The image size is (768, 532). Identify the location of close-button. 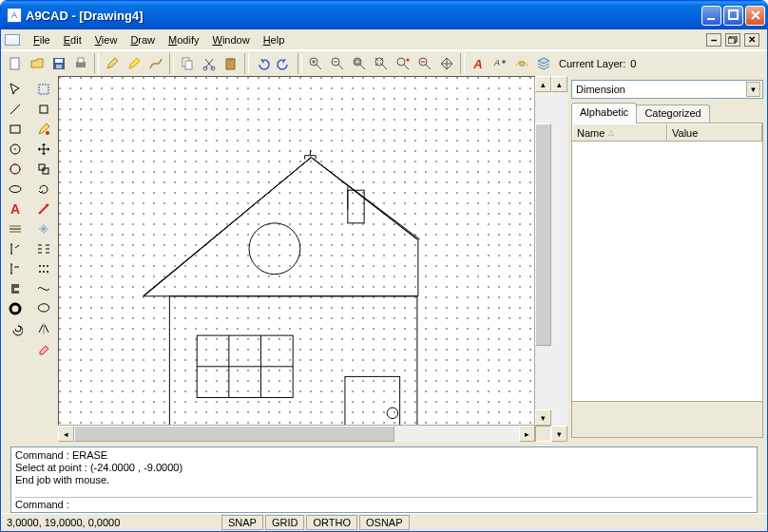
(755, 15).